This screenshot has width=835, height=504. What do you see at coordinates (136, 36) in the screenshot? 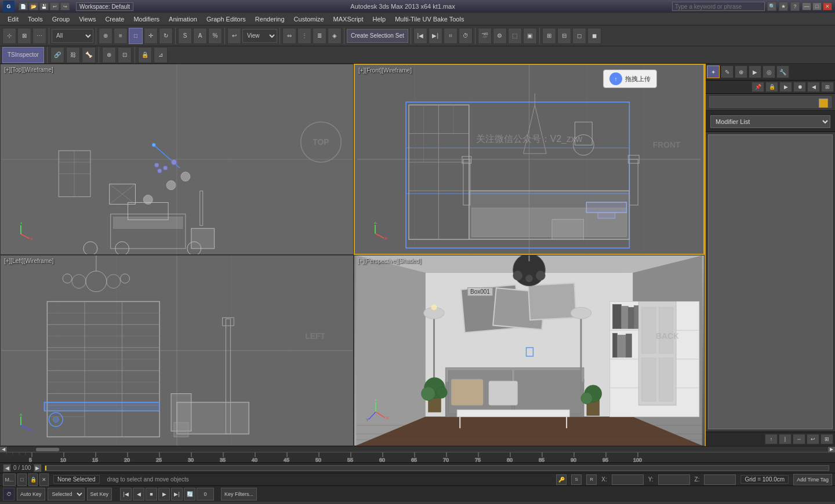
I see `rect-region-btn: □` at bounding box center [136, 36].